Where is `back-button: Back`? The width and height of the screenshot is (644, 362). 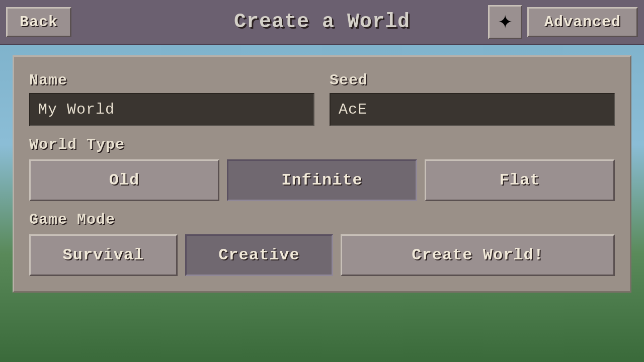
back-button: Back is located at coordinates (39, 22).